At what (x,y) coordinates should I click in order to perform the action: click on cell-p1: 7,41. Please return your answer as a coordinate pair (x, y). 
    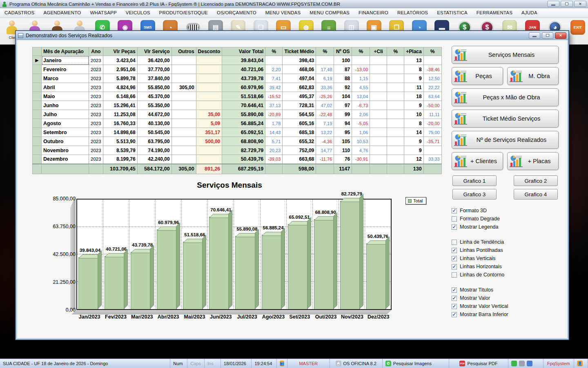
    Looking at the image, I should click on (274, 79).